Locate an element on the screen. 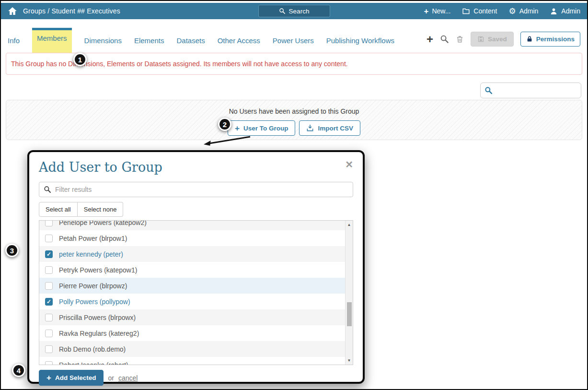 The width and height of the screenshot is (588, 390). import-csv-button: Import CSV is located at coordinates (330, 128).